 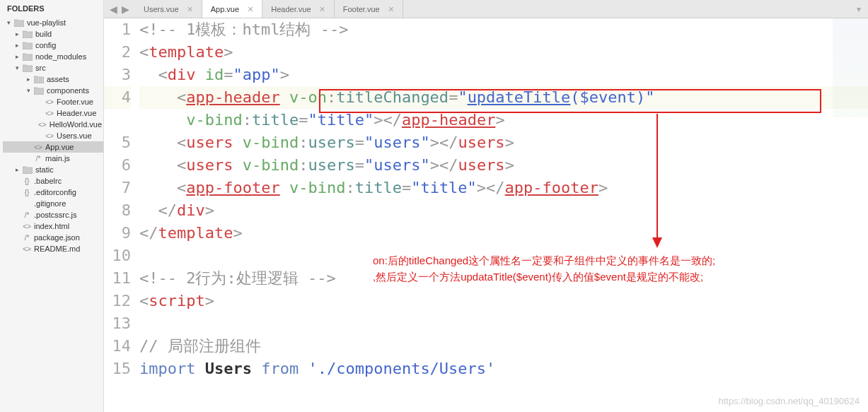 I want to click on tab-users-vue: Users.vue×, so click(x=168, y=8).